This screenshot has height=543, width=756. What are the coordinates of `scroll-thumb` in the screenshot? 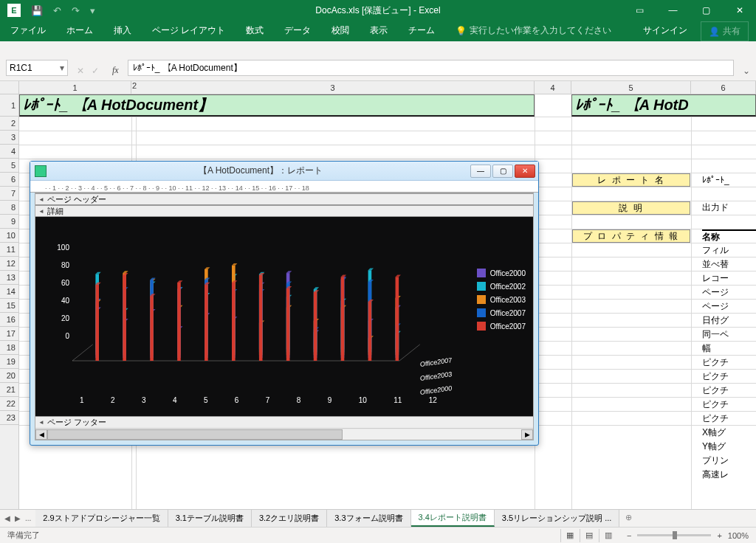 It's located at (195, 435).